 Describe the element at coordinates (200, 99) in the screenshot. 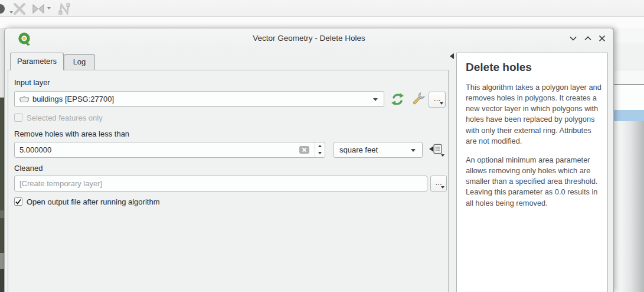

I see `input-layer-combobox: buildings [EPSG:27700]` at that location.